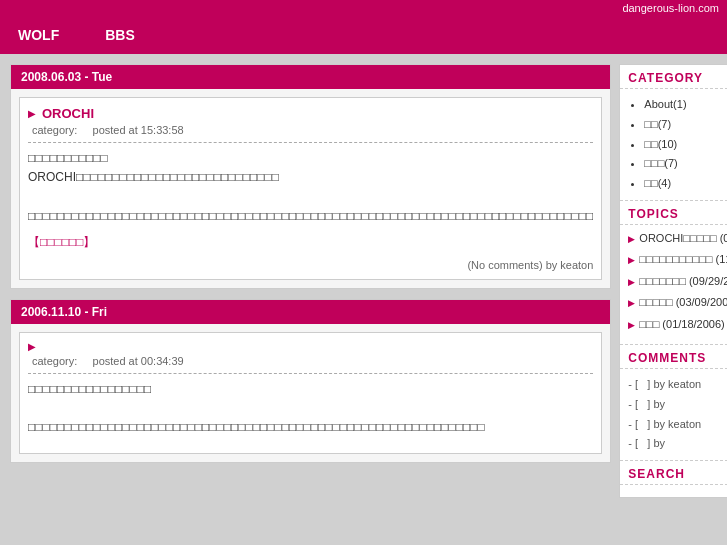 The image size is (727, 545). What do you see at coordinates (674, 213) in the screenshot?
I see `topics-title: TOPICS` at bounding box center [674, 213].